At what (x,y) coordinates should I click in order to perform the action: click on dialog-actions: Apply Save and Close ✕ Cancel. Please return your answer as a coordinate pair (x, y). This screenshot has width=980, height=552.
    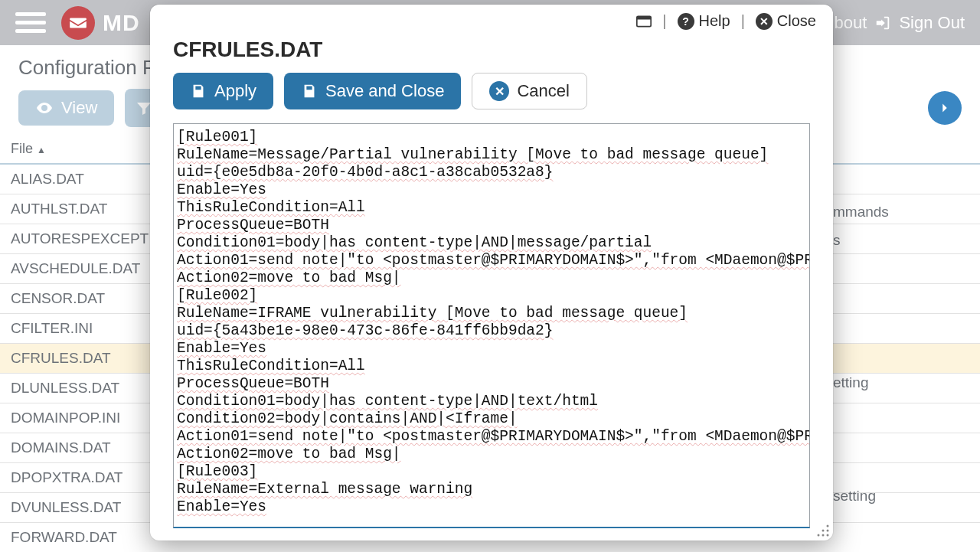
    Looking at the image, I should click on (492, 98).